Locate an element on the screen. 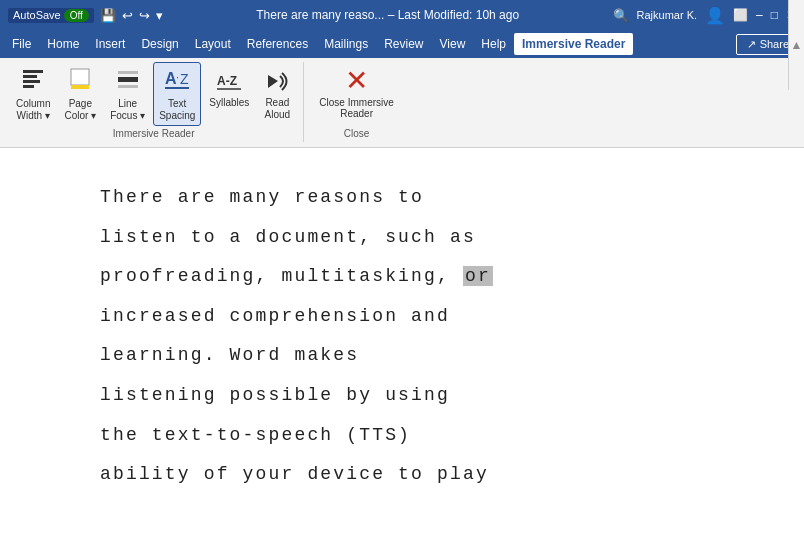 The image size is (804, 555). close-immersive-reader-button: ✕ Close ImmersiveReader is located at coordinates (356, 93).